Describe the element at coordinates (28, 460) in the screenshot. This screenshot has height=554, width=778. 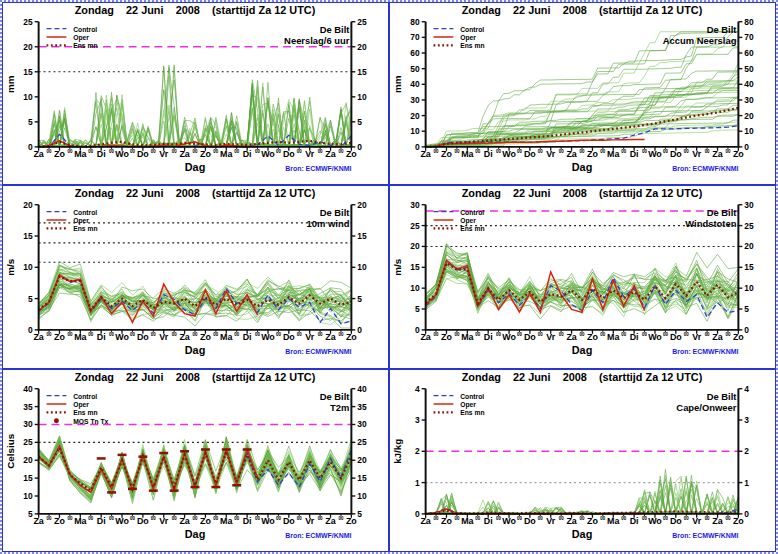
I see `y-tick-label-left: 20` at that location.